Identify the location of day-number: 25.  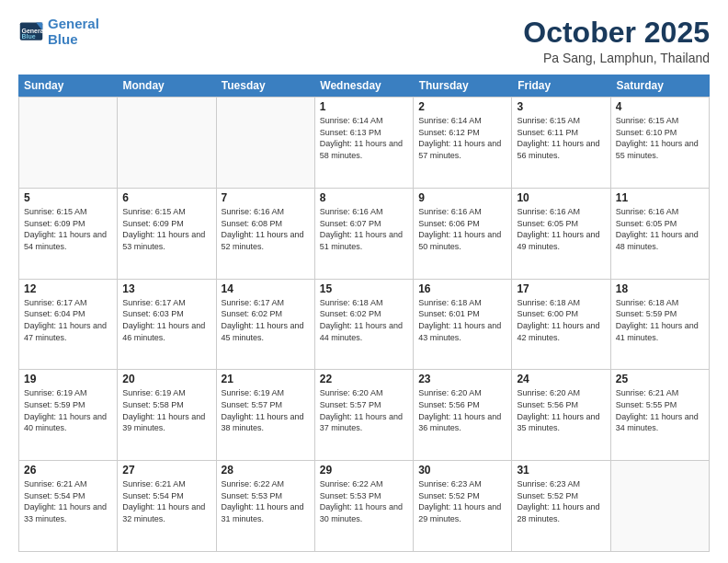
(660, 379).